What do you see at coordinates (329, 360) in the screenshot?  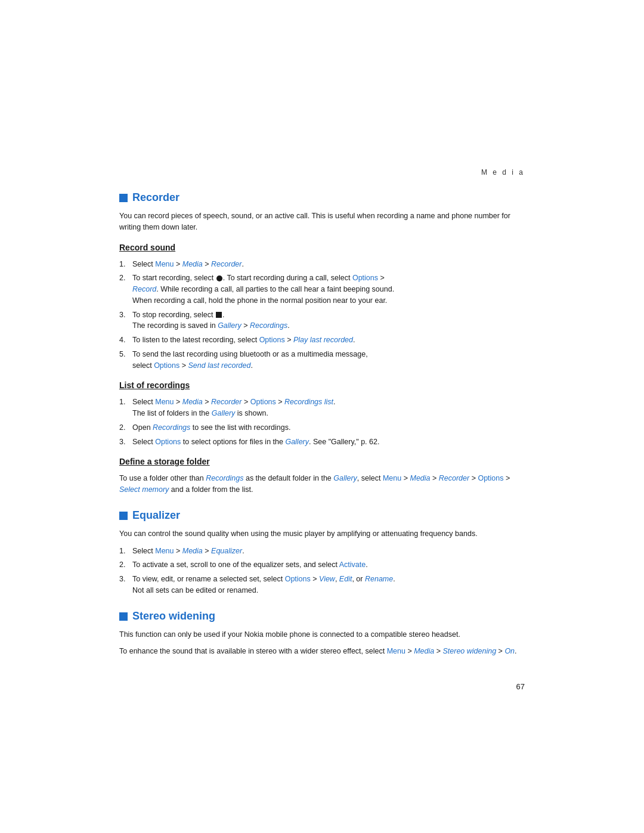 I see `step-content: To send the last recording using bluetoo…` at bounding box center [329, 360].